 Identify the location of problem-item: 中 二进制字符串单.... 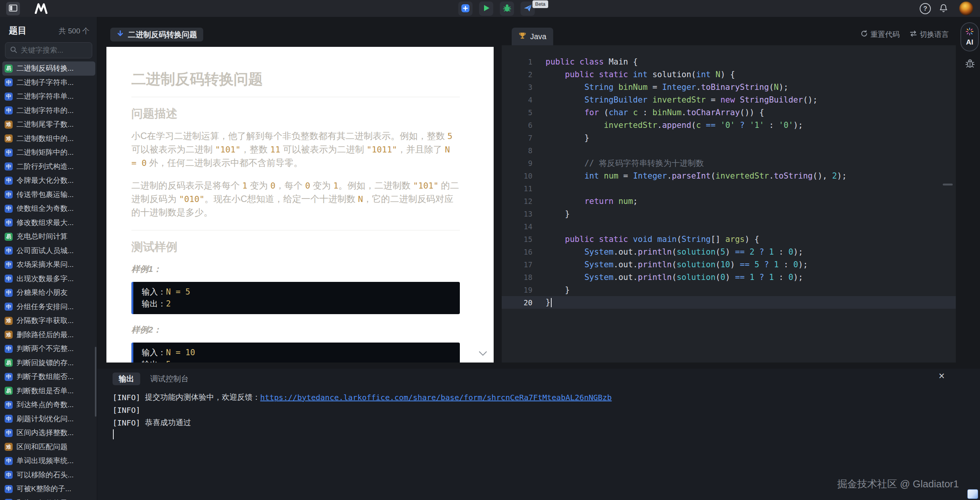
(49, 97).